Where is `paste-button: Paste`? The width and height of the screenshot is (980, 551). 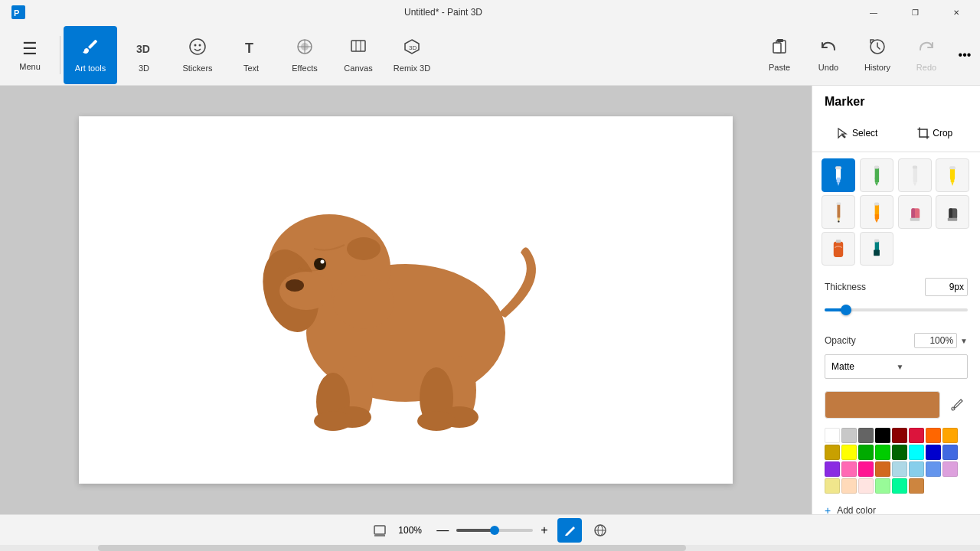 paste-button: Paste is located at coordinates (779, 55).